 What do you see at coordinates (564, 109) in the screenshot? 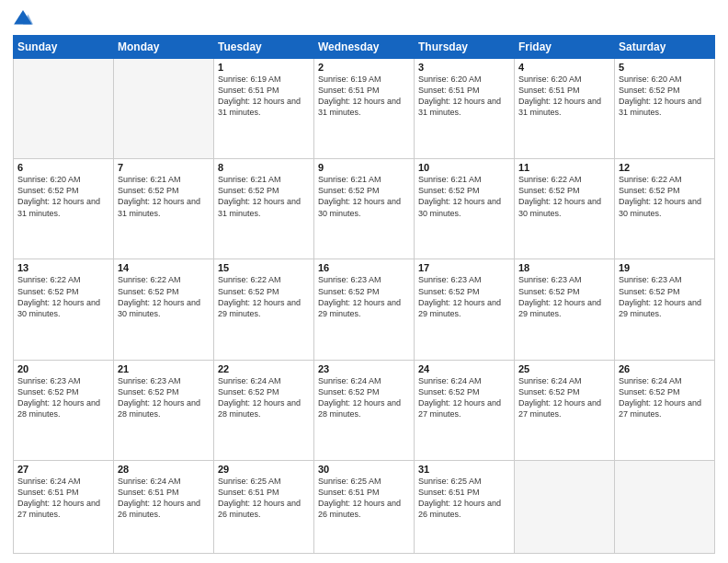
I see `calendar-cell: 4Sunrise: 6:20 AM Sunset: 6:51 PM Daylig…` at bounding box center [564, 109].